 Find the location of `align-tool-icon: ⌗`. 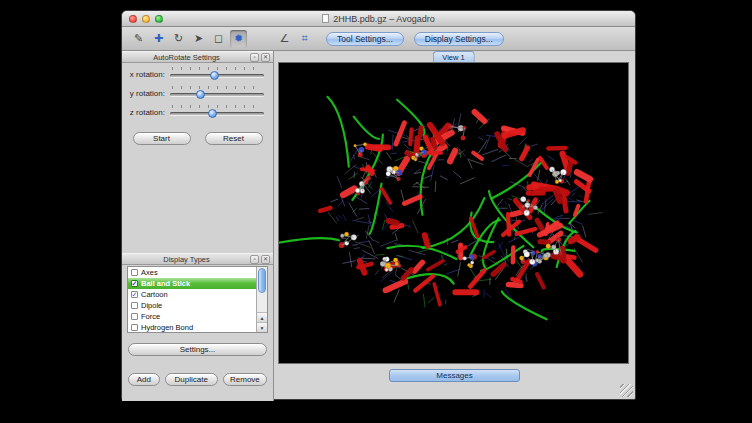

align-tool-icon: ⌗ is located at coordinates (304, 39).